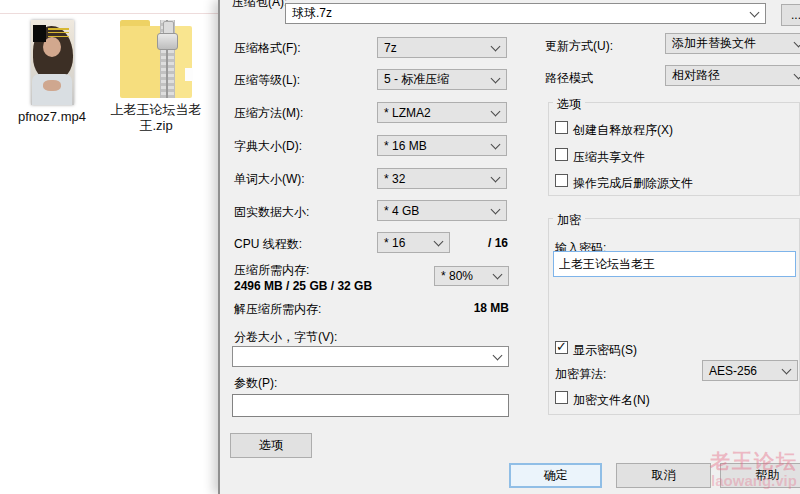 The width and height of the screenshot is (800, 494). I want to click on file-name-line1: 上老王论坛当老, so click(156, 110).